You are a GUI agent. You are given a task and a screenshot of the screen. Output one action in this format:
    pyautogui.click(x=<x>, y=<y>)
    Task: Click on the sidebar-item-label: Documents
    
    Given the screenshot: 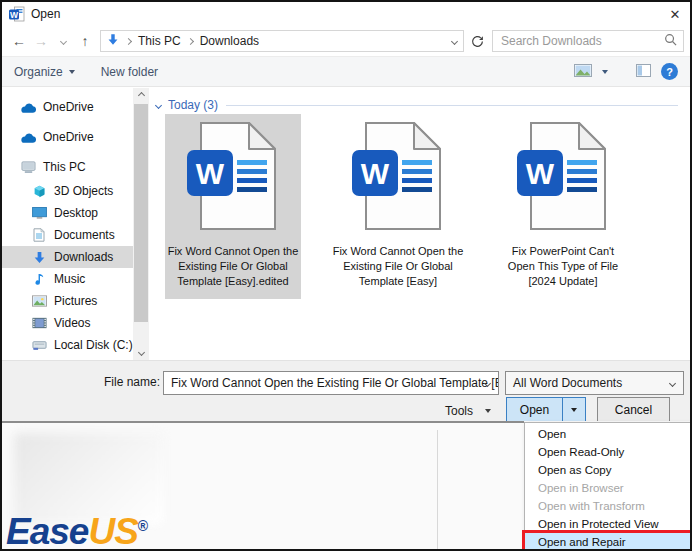 What is the action you would take?
    pyautogui.click(x=84, y=235)
    